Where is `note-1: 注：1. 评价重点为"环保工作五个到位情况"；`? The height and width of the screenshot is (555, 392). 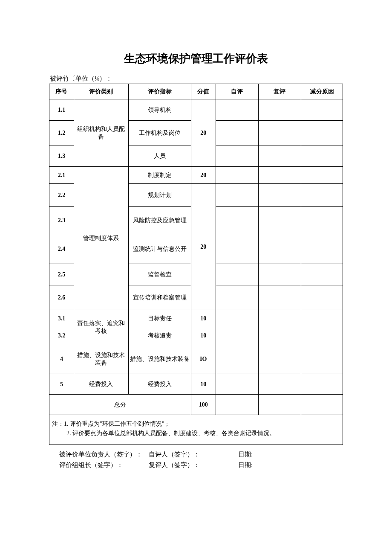
note-1: 注：1. 评价重点为"环保工作五个到位情况"； is located at coordinates (196, 424).